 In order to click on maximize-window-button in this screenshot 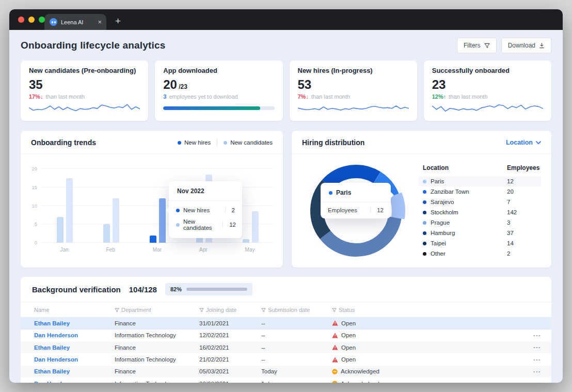, I will do `click(42, 20)`.